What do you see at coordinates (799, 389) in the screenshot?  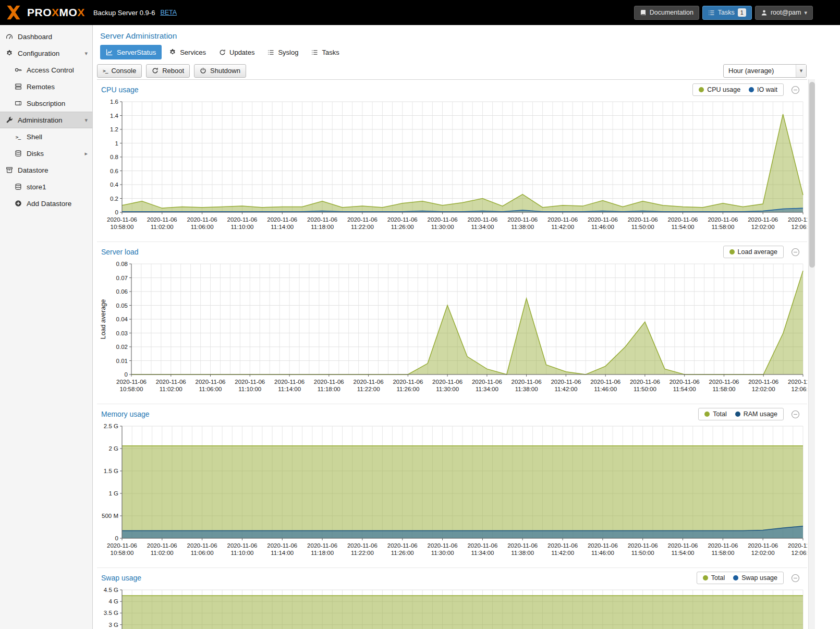 I see `svg-text: 12:06:00` at bounding box center [799, 389].